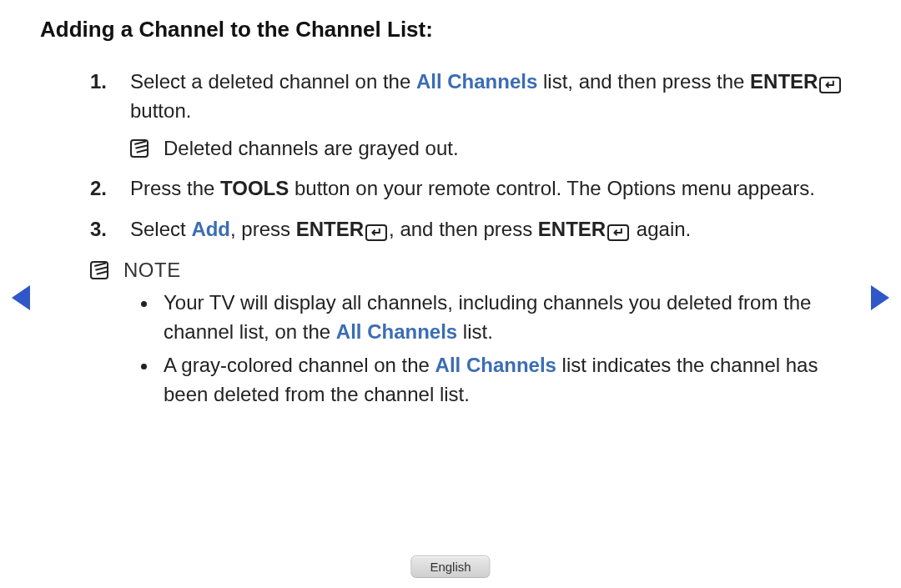 The height and width of the screenshot is (588, 901). Describe the element at coordinates (506, 318) in the screenshot. I see `note-bullet-1: Your TV will display all channels, inclu…` at that location.